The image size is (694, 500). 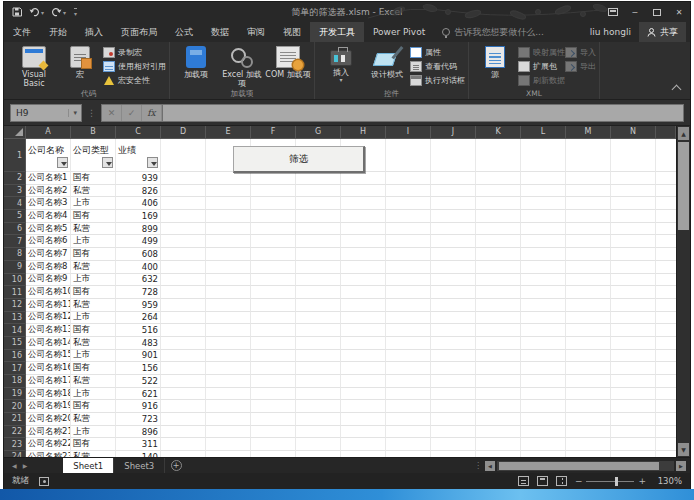 I want to click on cell-M13, so click(x=588, y=318).